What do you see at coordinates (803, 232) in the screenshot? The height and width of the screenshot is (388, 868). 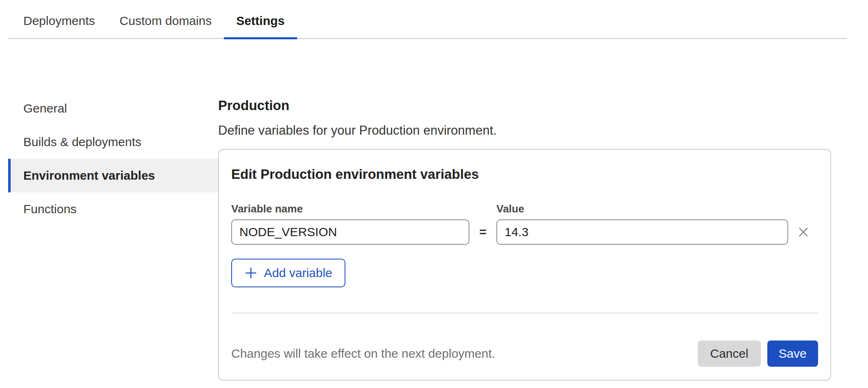 I see `remove-variable-button` at bounding box center [803, 232].